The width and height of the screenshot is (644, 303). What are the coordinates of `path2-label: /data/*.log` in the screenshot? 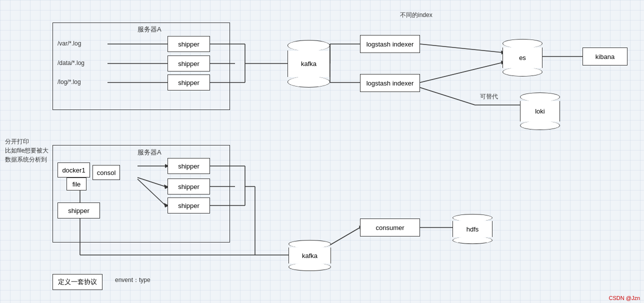 It's located at (71, 63).